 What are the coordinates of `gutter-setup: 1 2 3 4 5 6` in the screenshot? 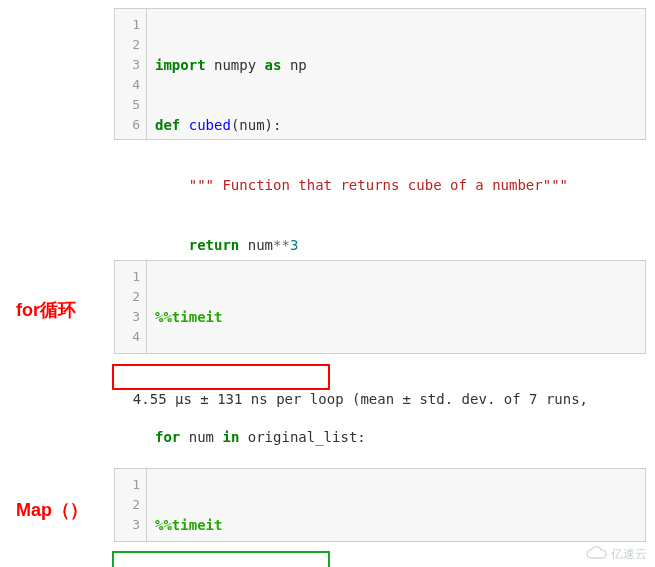 It's located at (131, 74).